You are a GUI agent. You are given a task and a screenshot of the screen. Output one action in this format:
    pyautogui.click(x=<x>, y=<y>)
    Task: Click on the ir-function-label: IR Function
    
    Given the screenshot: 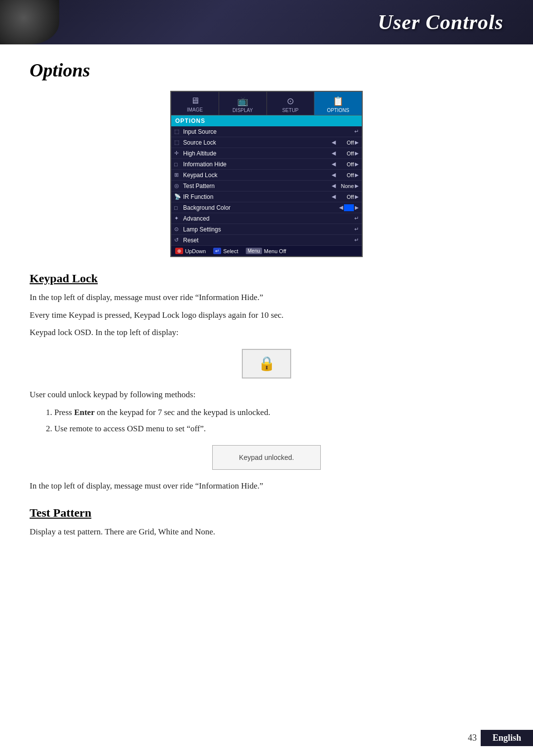 What is the action you would take?
    pyautogui.click(x=258, y=197)
    